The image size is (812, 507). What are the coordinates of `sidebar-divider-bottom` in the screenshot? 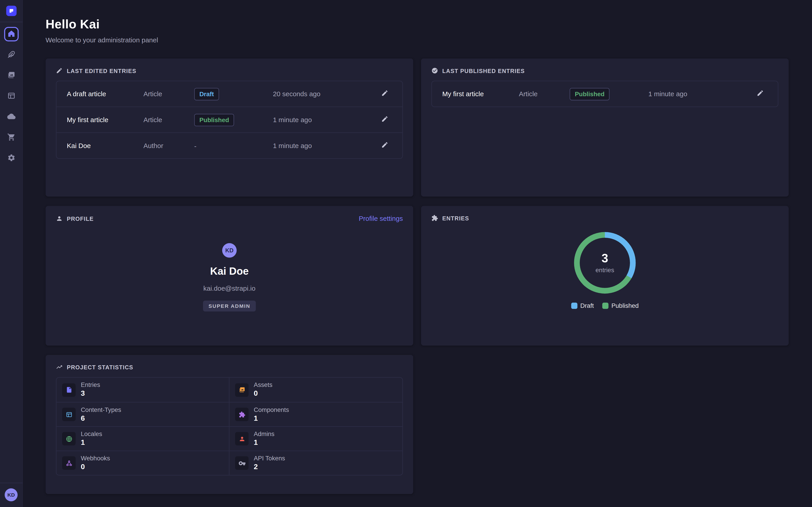 It's located at (11, 483).